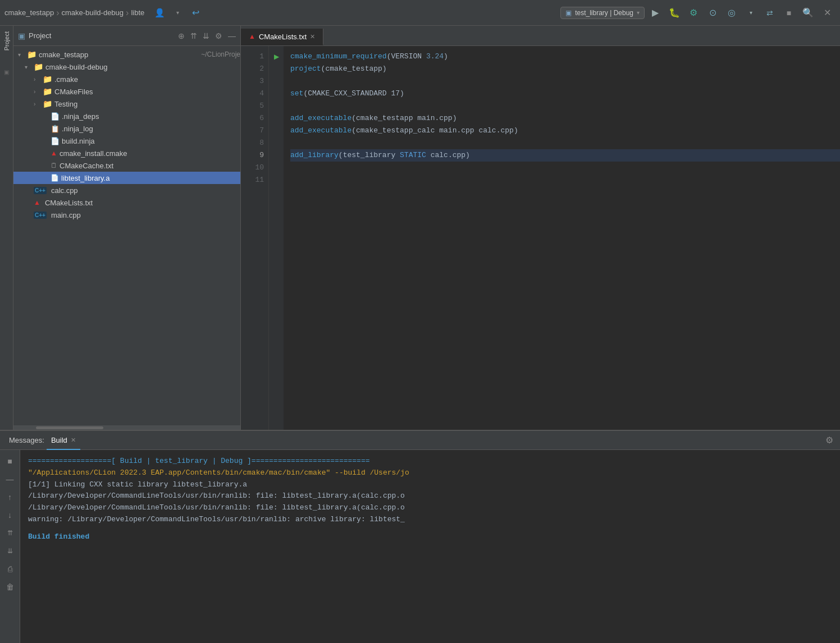 This screenshot has height=643, width=840. I want to click on ninja-deps-label: .ninja_deps, so click(151, 117).